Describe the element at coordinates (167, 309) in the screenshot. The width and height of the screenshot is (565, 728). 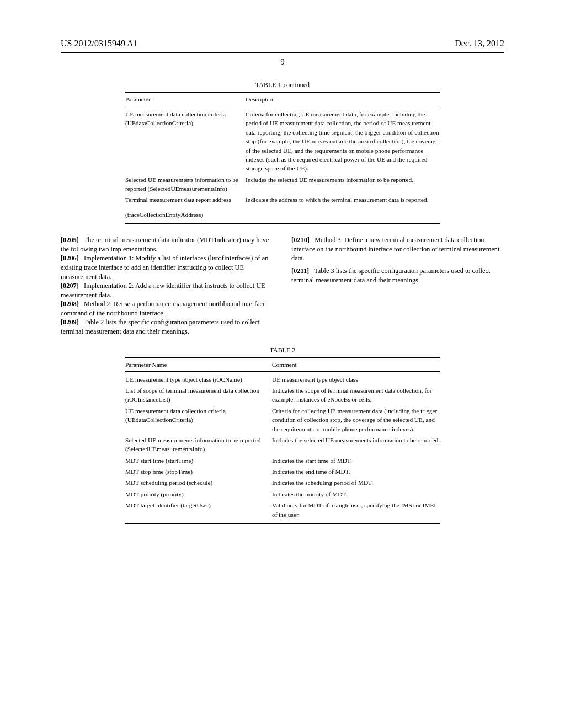
I see `paragraph: [0208] Method 2: Reuse a performance man…` at that location.